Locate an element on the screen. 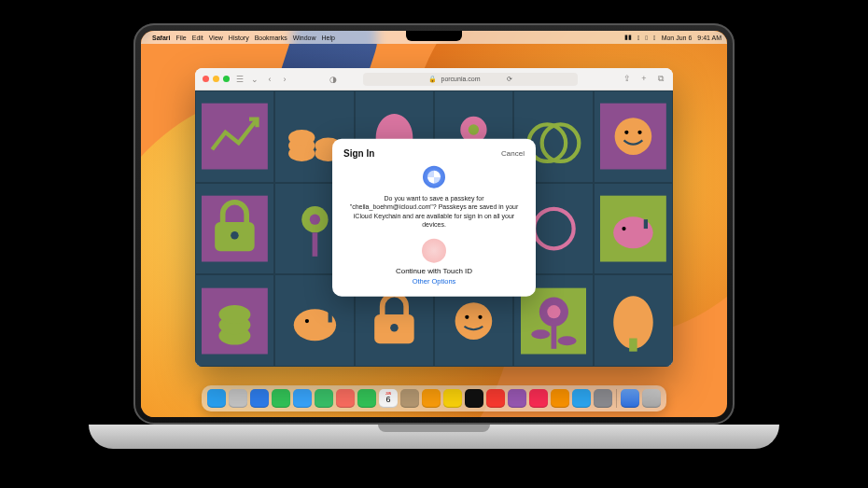  dialog-title: Sign In is located at coordinates (358, 153).